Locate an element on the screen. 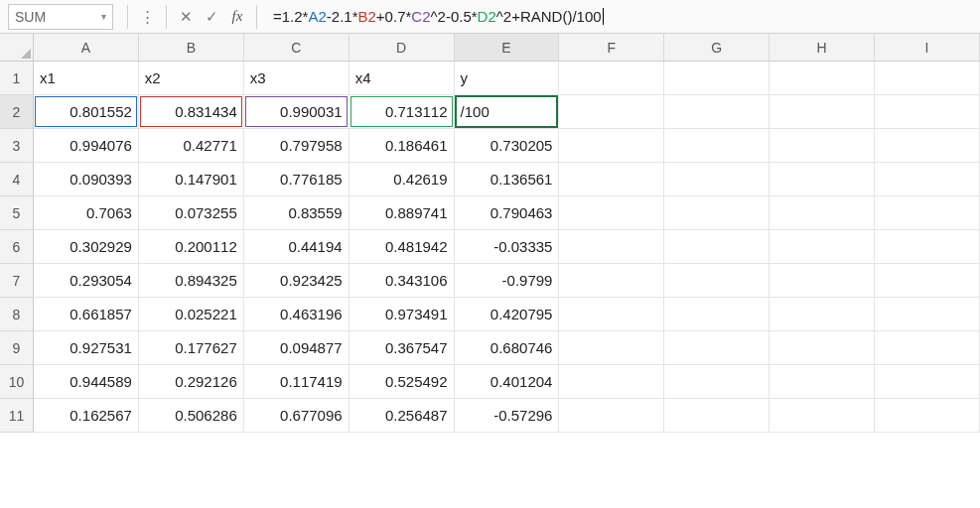 The image size is (980, 508). cell-H2 is located at coordinates (822, 112).